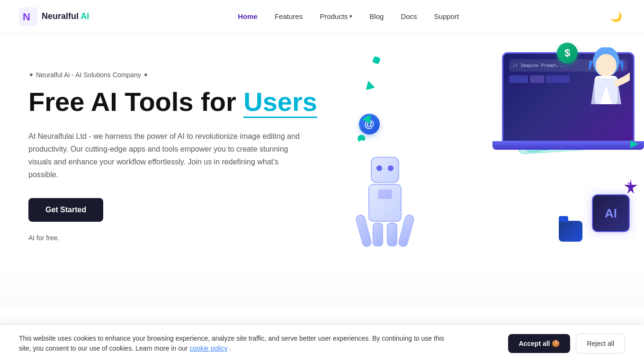  Describe the element at coordinates (182, 238) in the screenshot. I see `hero-subtext: AI for free.` at that location.